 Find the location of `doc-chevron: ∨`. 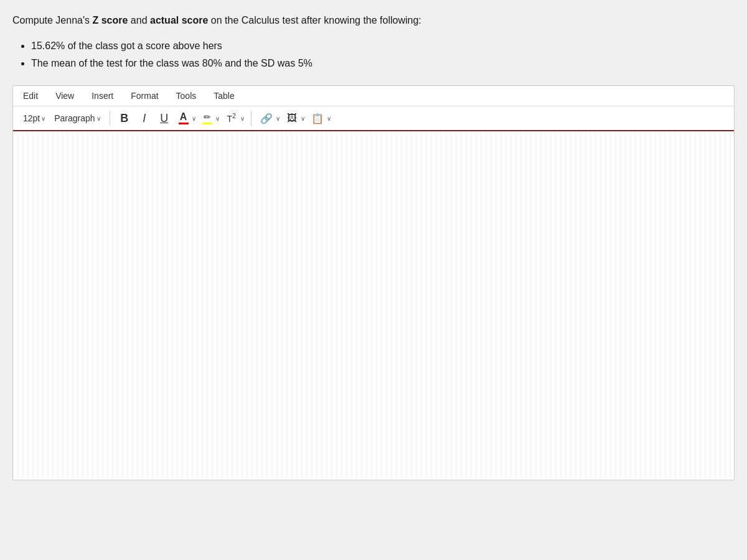

doc-chevron: ∨ is located at coordinates (329, 118).